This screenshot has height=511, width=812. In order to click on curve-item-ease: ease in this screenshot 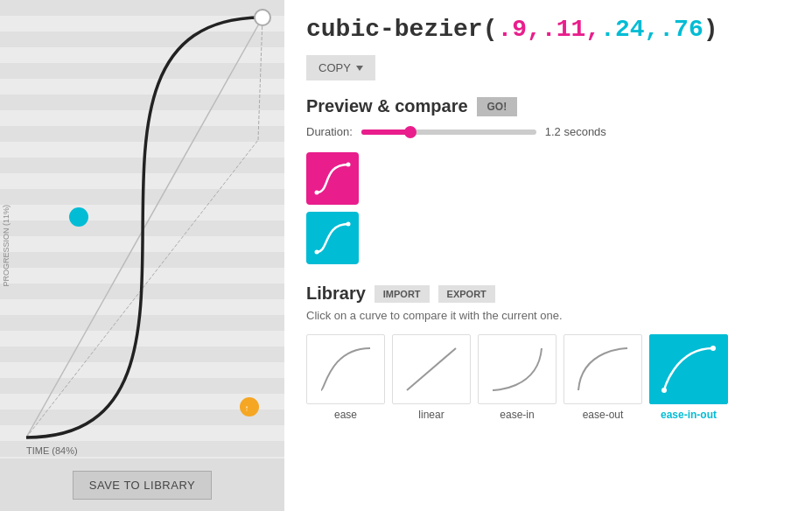, I will do `click(346, 378)`.